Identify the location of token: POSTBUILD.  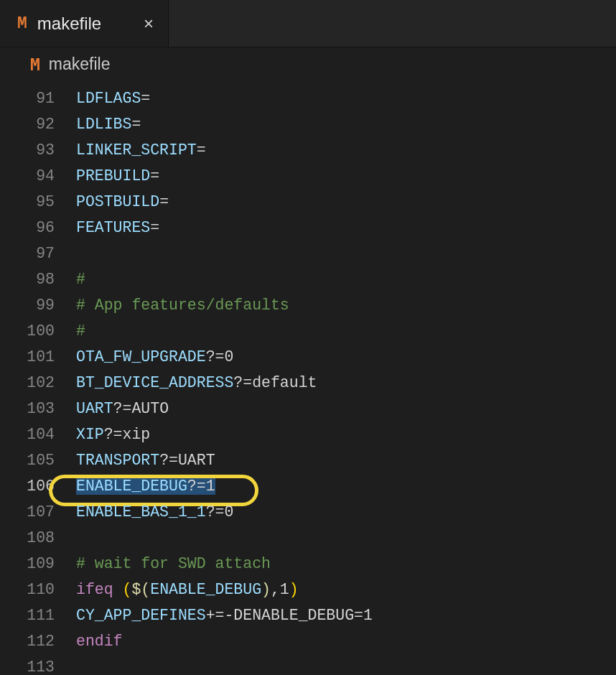
(118, 202).